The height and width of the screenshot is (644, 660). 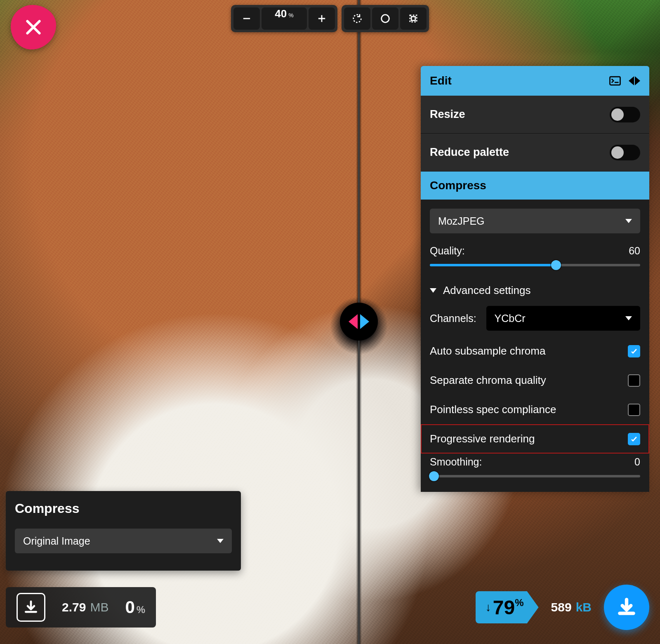 I want to click on resize-row: Resize, so click(x=535, y=115).